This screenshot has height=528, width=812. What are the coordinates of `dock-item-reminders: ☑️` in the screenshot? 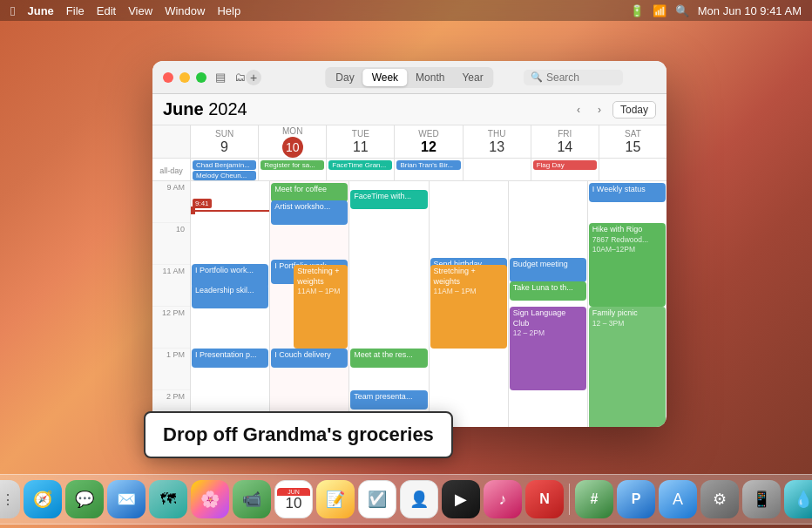 It's located at (377, 499).